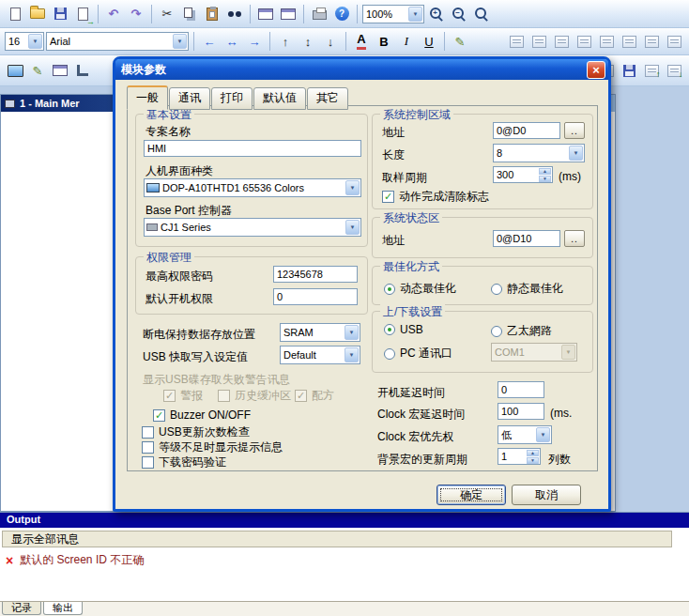 The image size is (689, 616). What do you see at coordinates (527, 131) in the screenshot?
I see `control-address-input: 0@D0` at bounding box center [527, 131].